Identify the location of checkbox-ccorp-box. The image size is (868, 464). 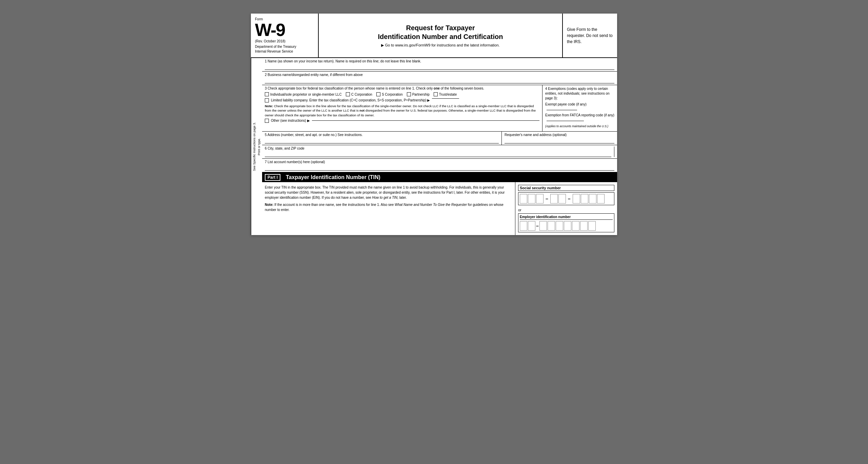
(348, 94).